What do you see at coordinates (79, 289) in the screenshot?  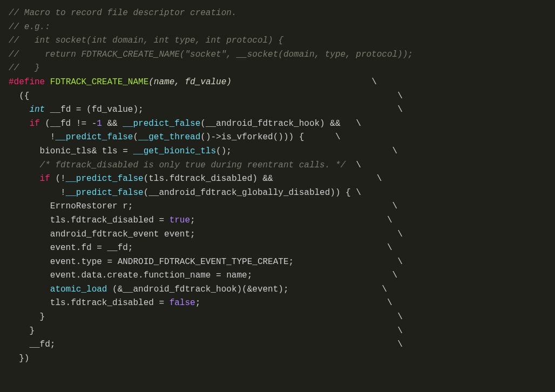 I see `function-call: atomic_load` at bounding box center [79, 289].